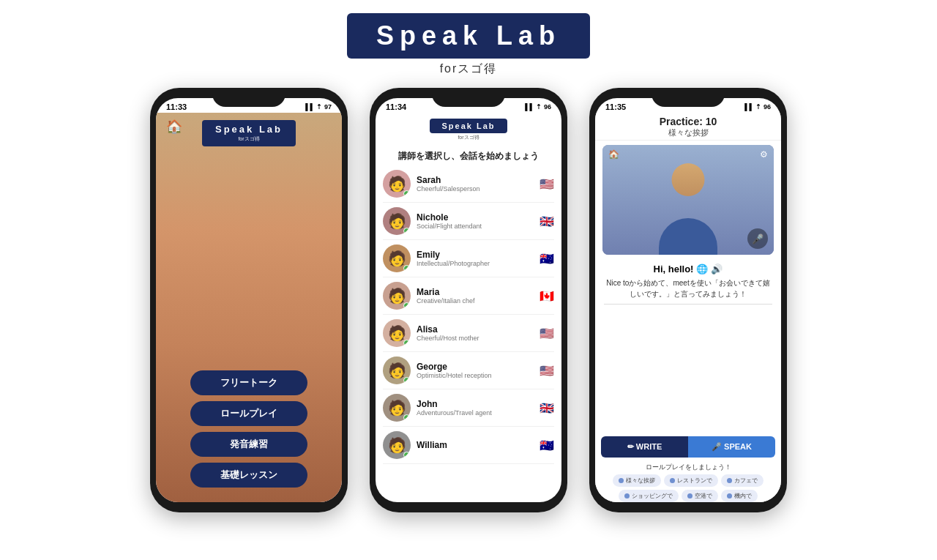  What do you see at coordinates (478, 367) in the screenshot?
I see `tutor-name: George` at bounding box center [478, 367].